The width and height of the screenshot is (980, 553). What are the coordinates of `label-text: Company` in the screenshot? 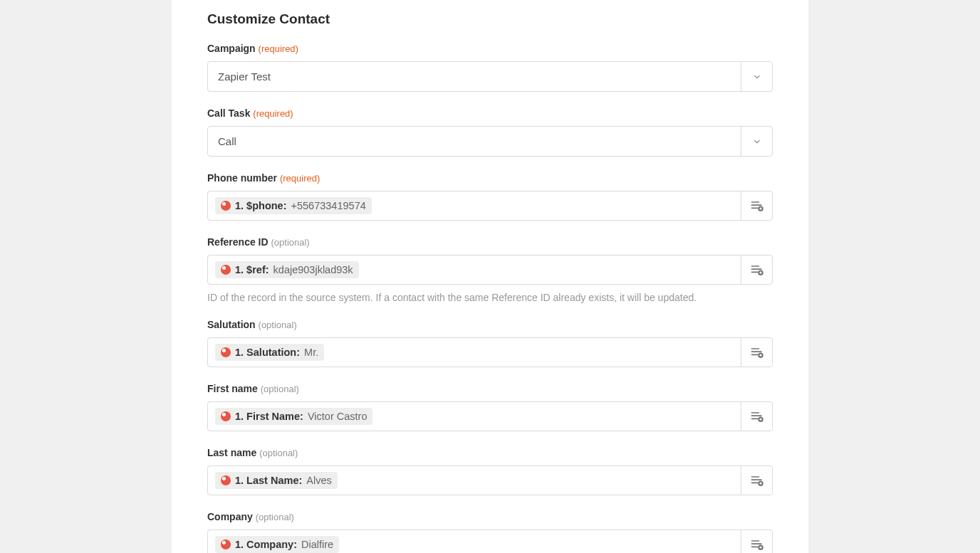 It's located at (230, 517).